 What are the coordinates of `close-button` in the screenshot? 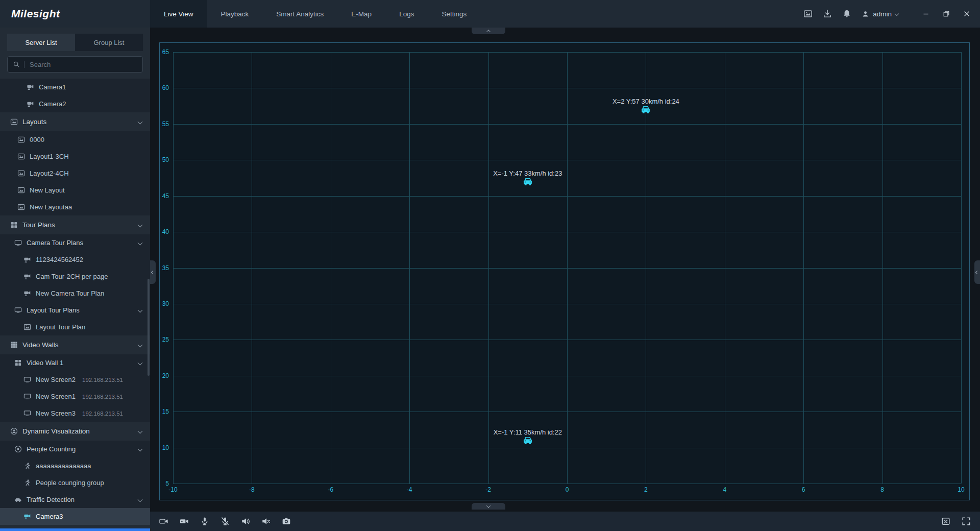 It's located at (967, 14).